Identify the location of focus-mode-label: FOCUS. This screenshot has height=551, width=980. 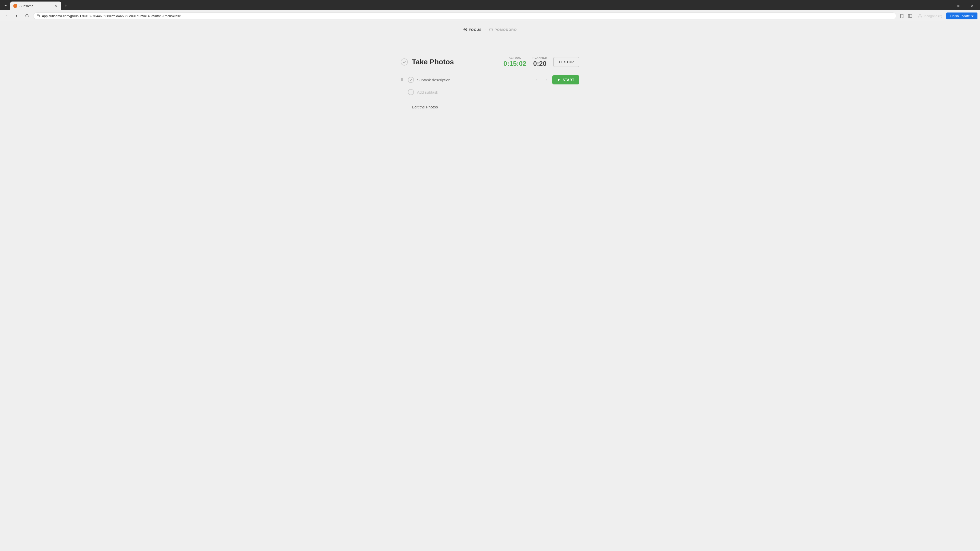
(476, 30).